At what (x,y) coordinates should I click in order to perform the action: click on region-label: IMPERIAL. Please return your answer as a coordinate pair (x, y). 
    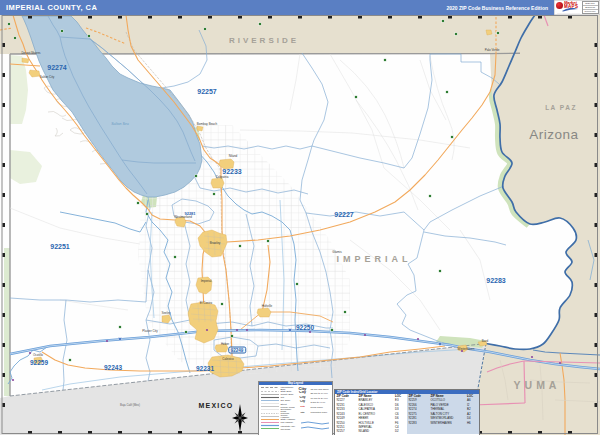
    Looking at the image, I should click on (374, 259).